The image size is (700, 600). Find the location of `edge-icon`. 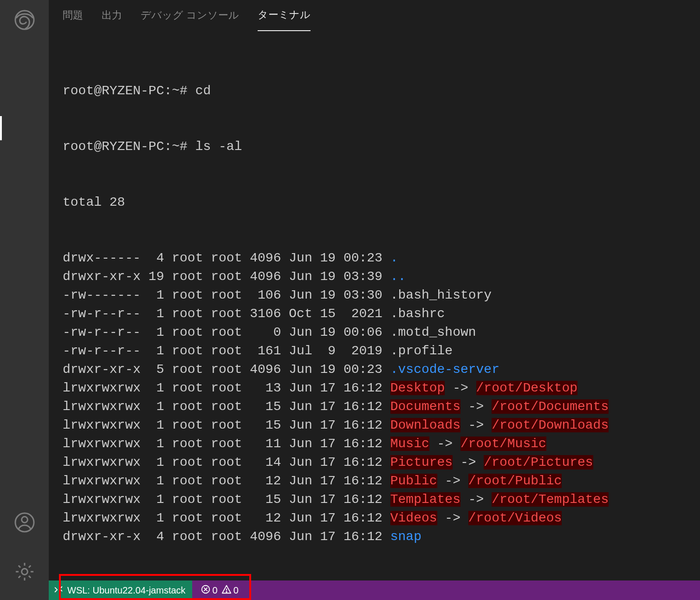

edge-icon is located at coordinates (25, 20).